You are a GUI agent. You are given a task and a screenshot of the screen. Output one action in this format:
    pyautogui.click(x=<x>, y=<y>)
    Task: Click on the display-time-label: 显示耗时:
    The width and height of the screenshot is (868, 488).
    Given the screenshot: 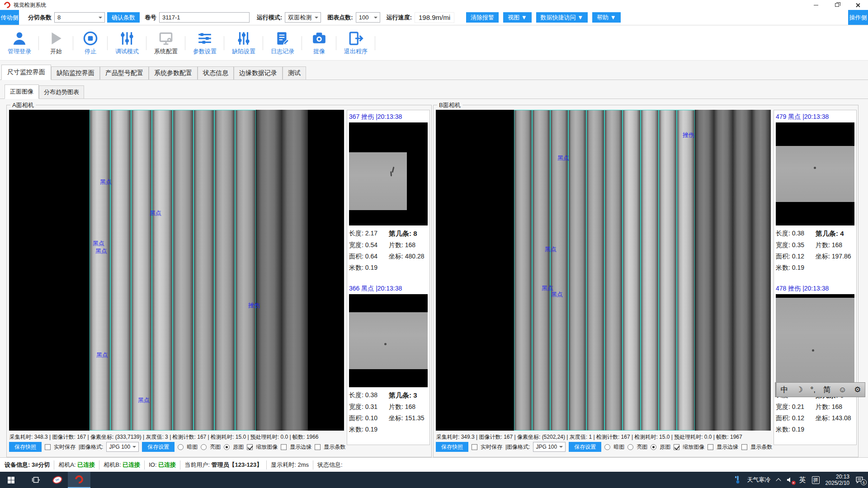 What is the action you would take?
    pyautogui.click(x=283, y=465)
    